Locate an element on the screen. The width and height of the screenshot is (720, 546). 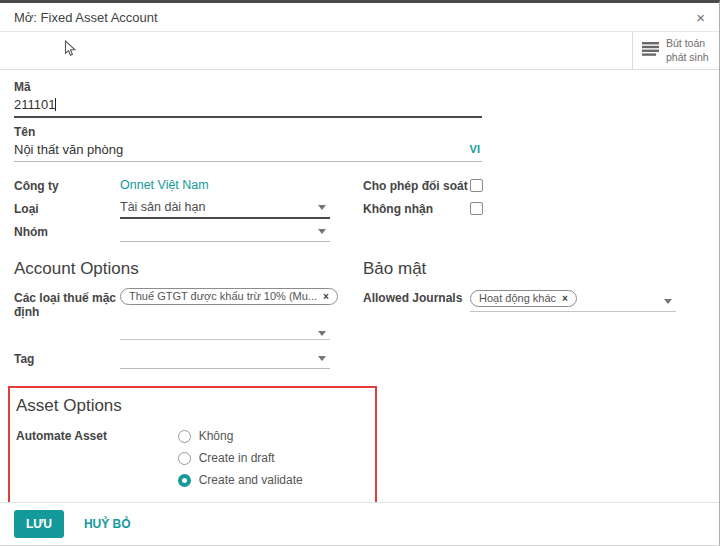
language-badge: VI is located at coordinates (475, 149).